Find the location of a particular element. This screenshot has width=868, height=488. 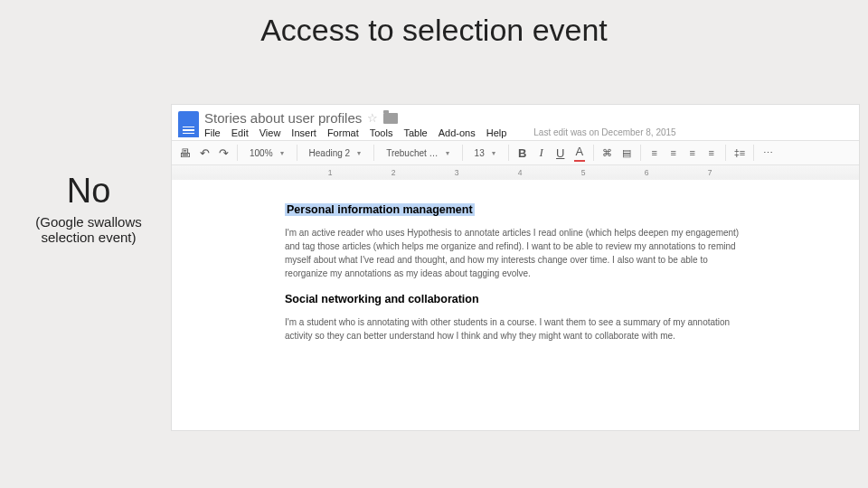

menu-file: File is located at coordinates (212, 133).